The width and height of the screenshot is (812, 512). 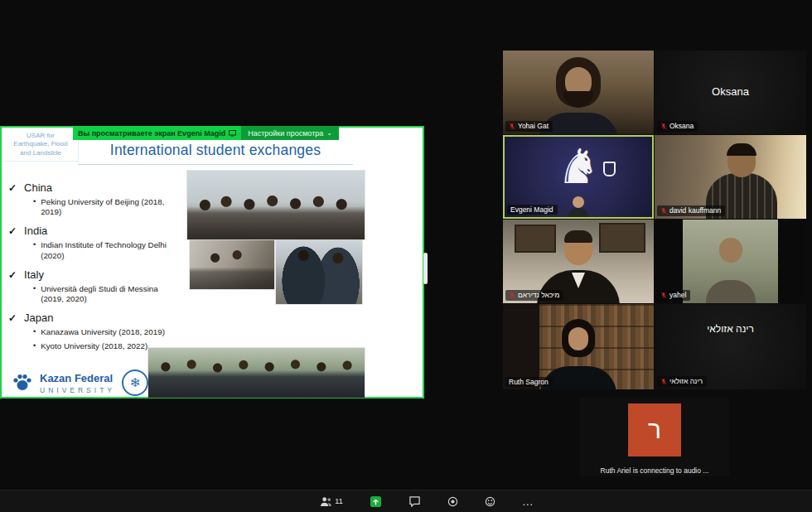 I want to click on participant-name: מיכאל נדיראם, so click(x=539, y=295).